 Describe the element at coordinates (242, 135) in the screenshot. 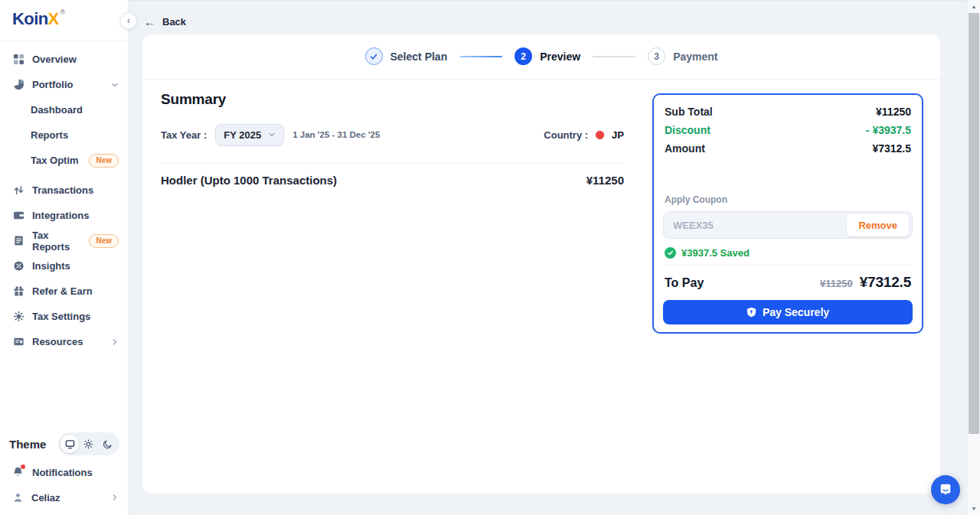

I see `tax-year-value: FY 2025` at that location.